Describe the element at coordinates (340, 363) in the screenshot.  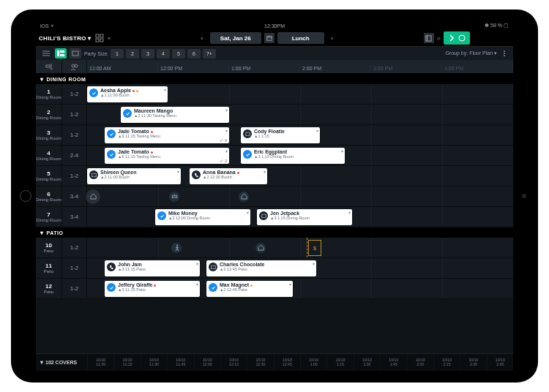
I see `cover-slot: 10/101:15` at that location.